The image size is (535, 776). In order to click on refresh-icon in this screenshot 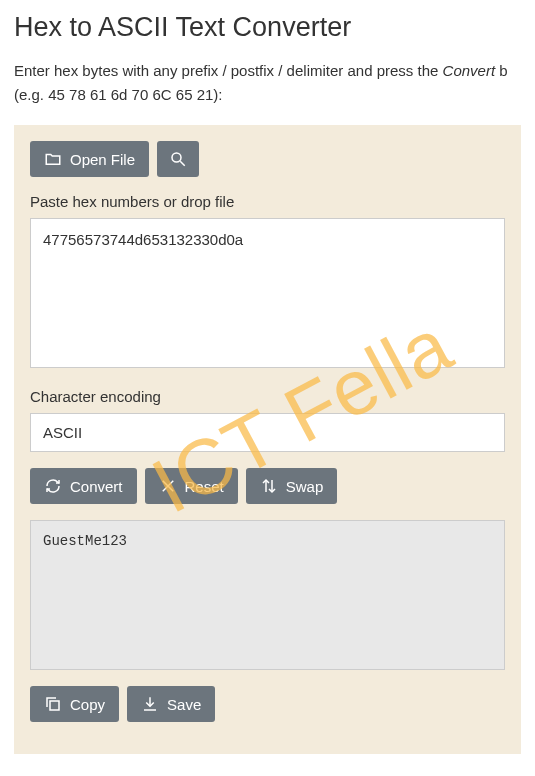, I will do `click(53, 486)`.